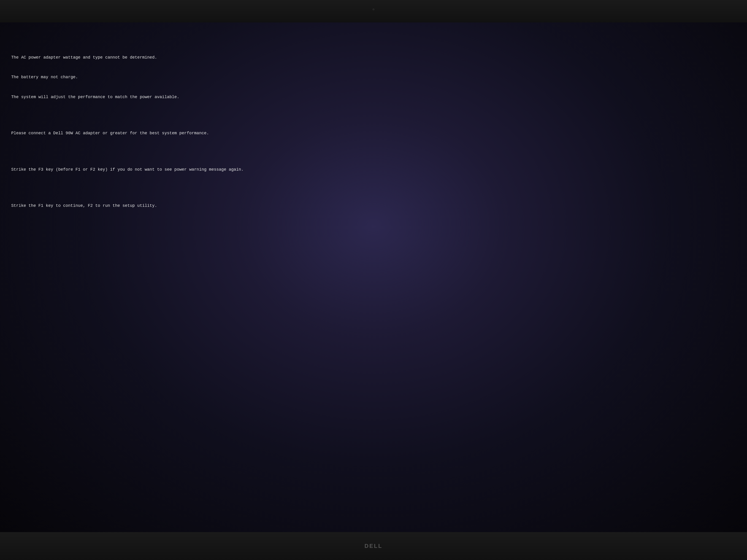 The image size is (747, 560). What do you see at coordinates (374, 206) in the screenshot?
I see `line-6: Strike the F1 key to continue, F2 to run…` at bounding box center [374, 206].